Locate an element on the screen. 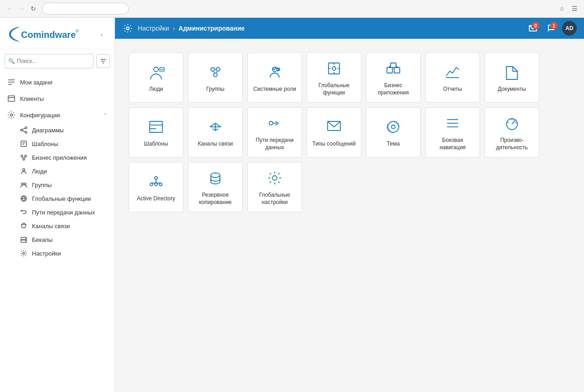 Image resolution: width=584 pixels, height=392 pixels. card-documents: Документы is located at coordinates (512, 78).